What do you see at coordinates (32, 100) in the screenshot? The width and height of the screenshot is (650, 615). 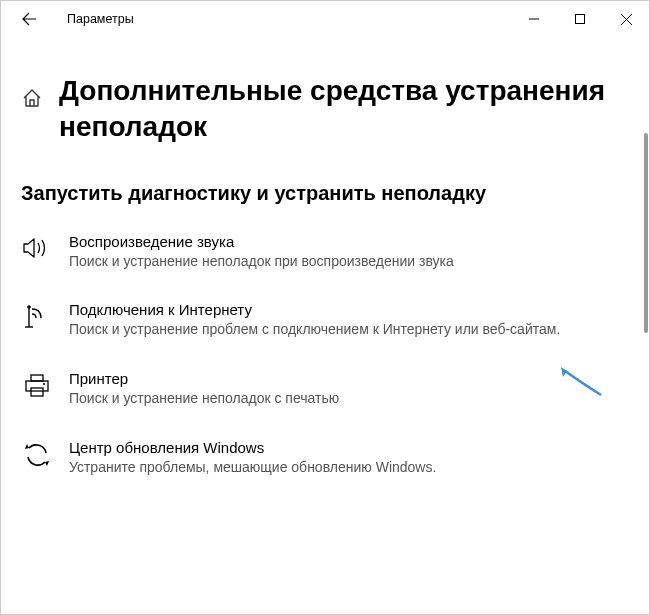 I see `home-button` at bounding box center [32, 100].